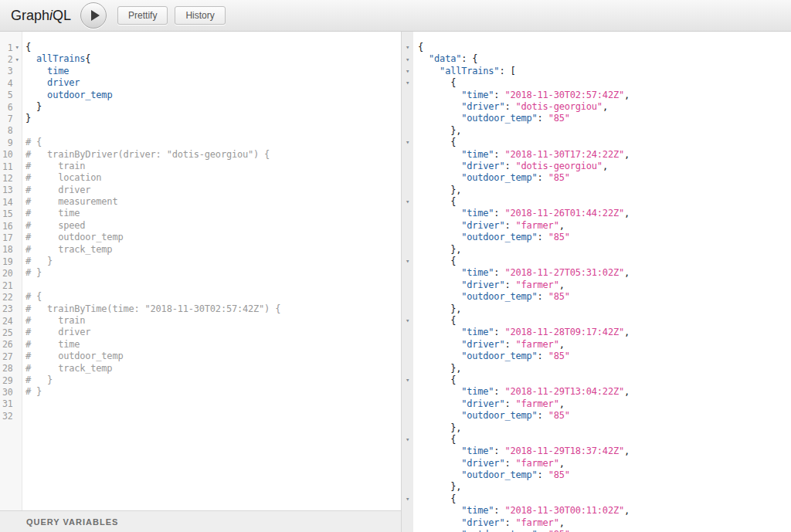 The width and height of the screenshot is (791, 532). What do you see at coordinates (396, 15) in the screenshot?
I see `toolbar: GraphiQL Prettify History` at bounding box center [396, 15].